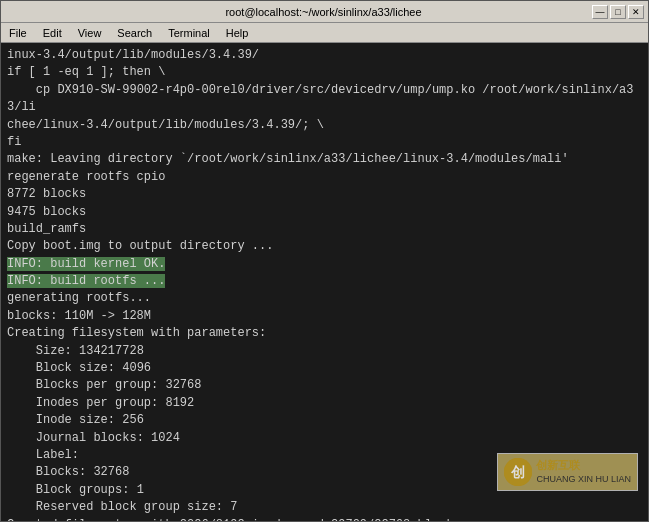  What do you see at coordinates (584, 480) in the screenshot?
I see `watermark-line2: CHUANG XIN HU LIAN` at bounding box center [584, 480].